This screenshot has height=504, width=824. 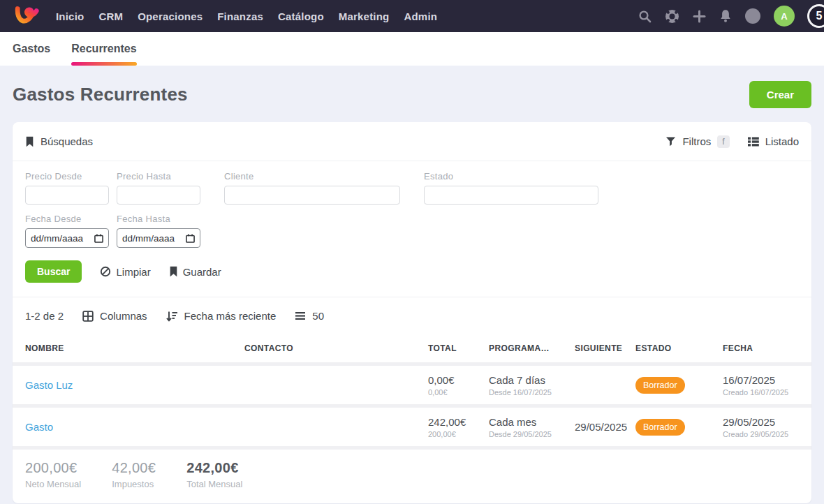 What do you see at coordinates (532, 427) in the screenshot?
I see `row-programacion: Cada mes Desde 29/05/2025` at bounding box center [532, 427].